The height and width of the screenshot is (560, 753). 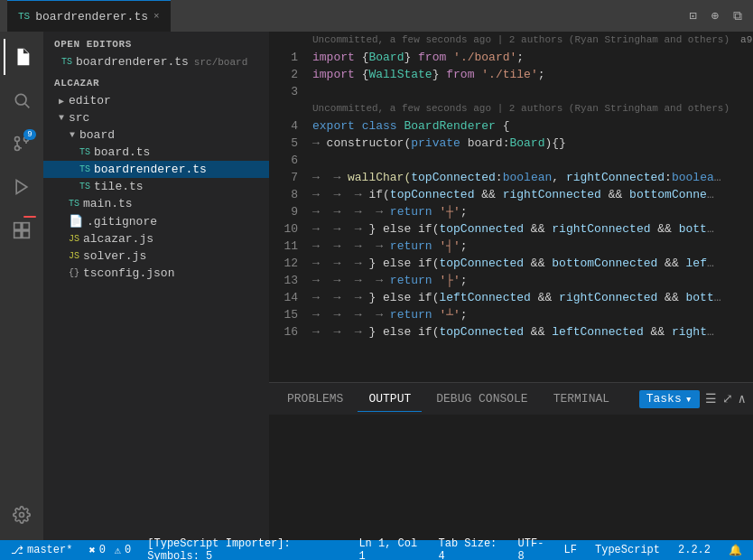 I want to click on tree-item-src: ▼ src, so click(x=156, y=117).